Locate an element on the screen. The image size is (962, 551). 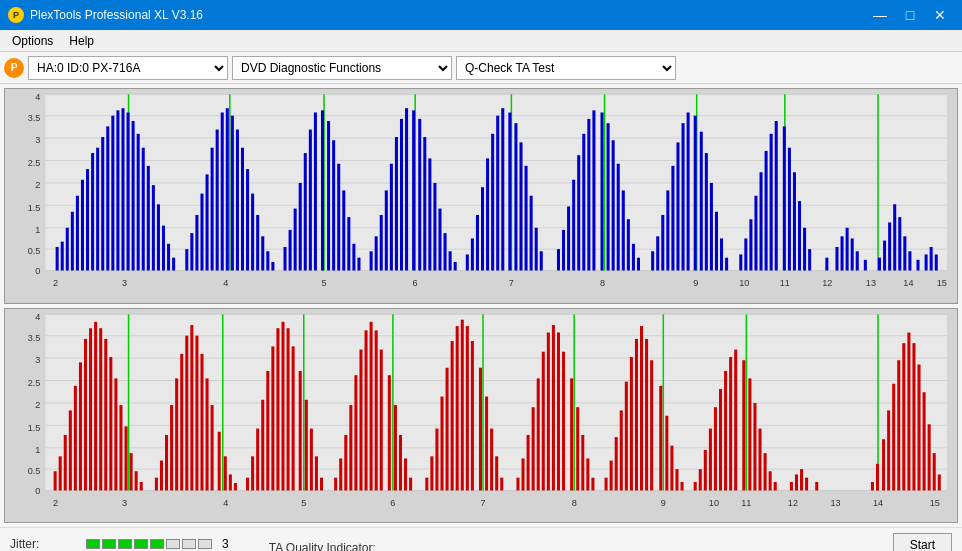
ta-quality-section: TA Quality Indicator: Good is located at coordinates (322, 546).